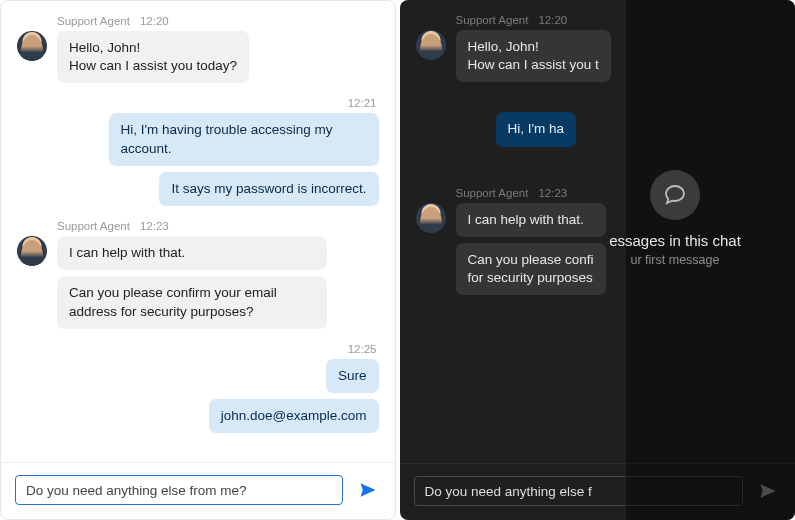  What do you see at coordinates (294, 416) in the screenshot?
I see `msg-bubble: john.doe@example.com` at bounding box center [294, 416].